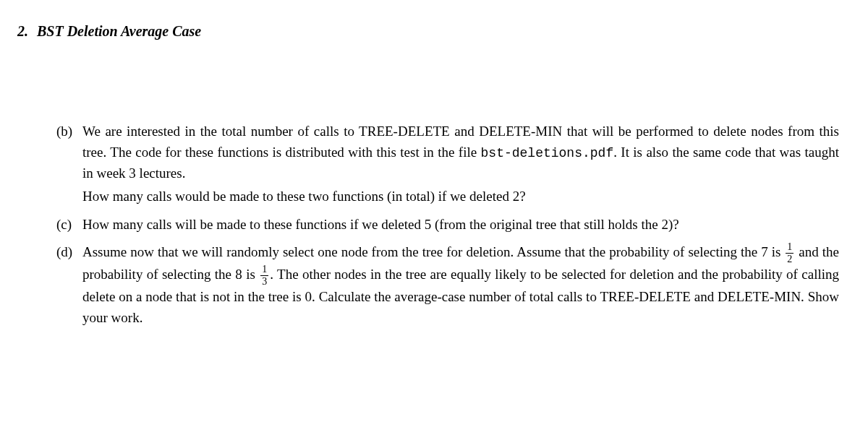  What do you see at coordinates (433, 251) in the screenshot?
I see `subpart-d-prefix: Assume now that we will randomly select …` at bounding box center [433, 251].